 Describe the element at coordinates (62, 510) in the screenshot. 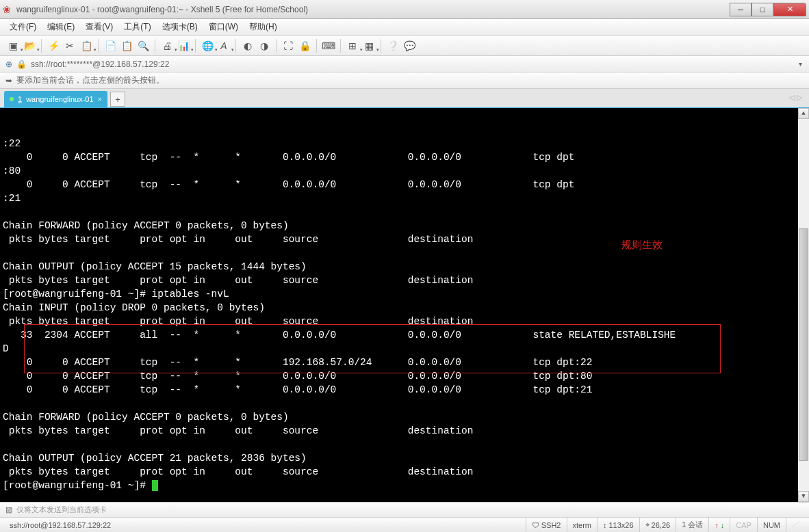

I see `compose-hint: 仅将文本发送到当前选项卡` at that location.